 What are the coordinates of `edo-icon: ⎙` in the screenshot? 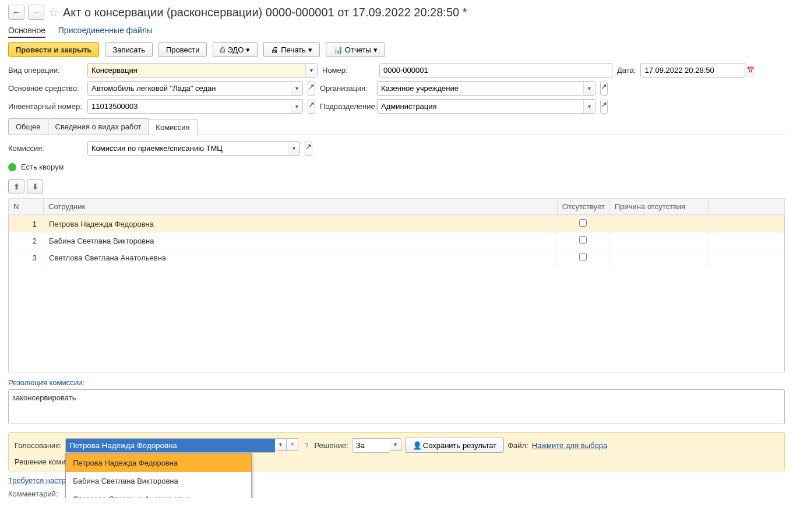 It's located at (223, 50).